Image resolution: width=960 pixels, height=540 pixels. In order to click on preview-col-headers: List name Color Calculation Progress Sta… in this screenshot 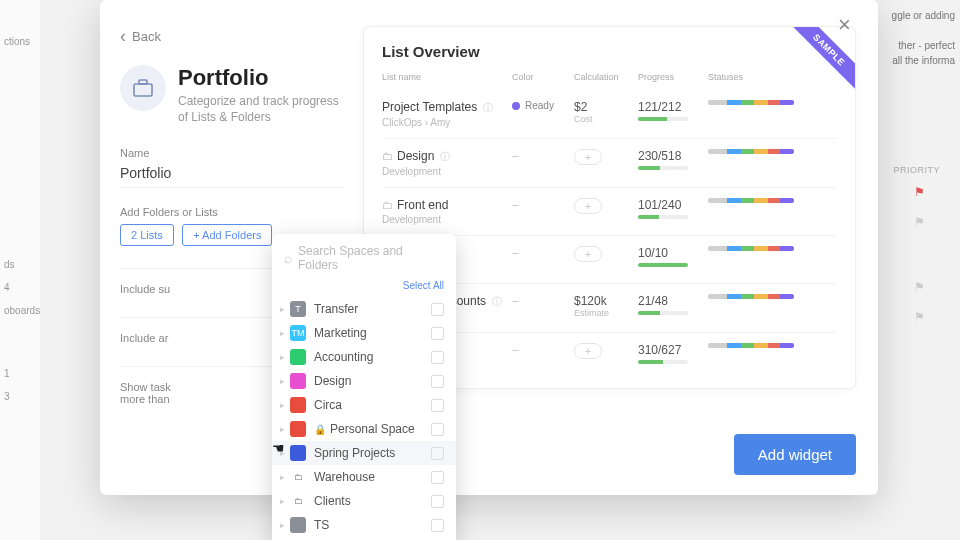, I will do `click(610, 77)`.